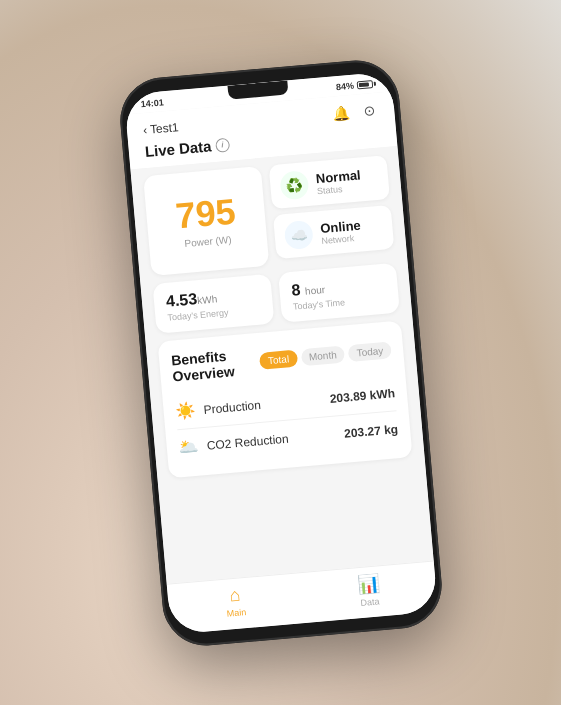 This screenshot has height=705, width=561. Describe the element at coordinates (234, 595) in the screenshot. I see `main-nav-icon: ⌂` at that location.